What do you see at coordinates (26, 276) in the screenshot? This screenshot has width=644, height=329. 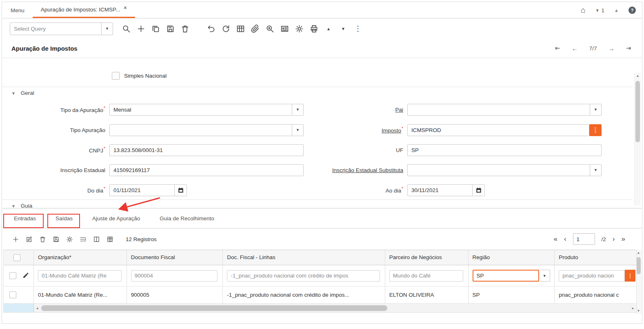 I see `edit-row-icon` at bounding box center [26, 276].